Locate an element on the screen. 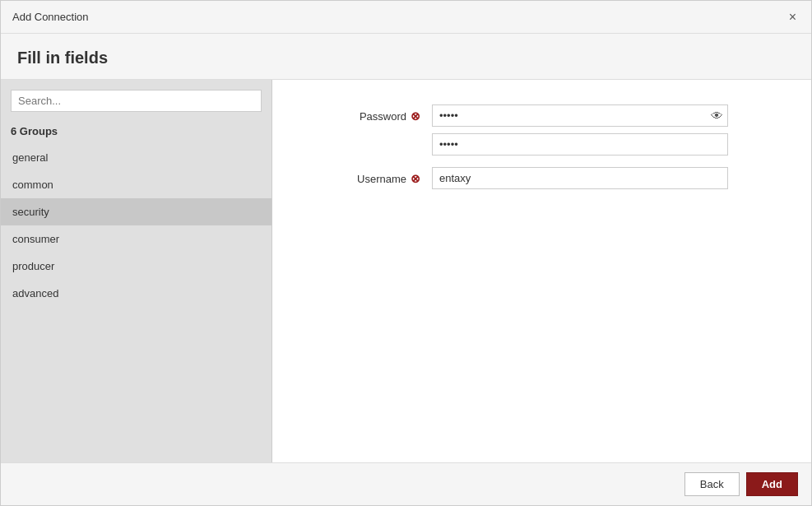 The image size is (812, 506). password-input-wrapper: 👁 is located at coordinates (580, 115).